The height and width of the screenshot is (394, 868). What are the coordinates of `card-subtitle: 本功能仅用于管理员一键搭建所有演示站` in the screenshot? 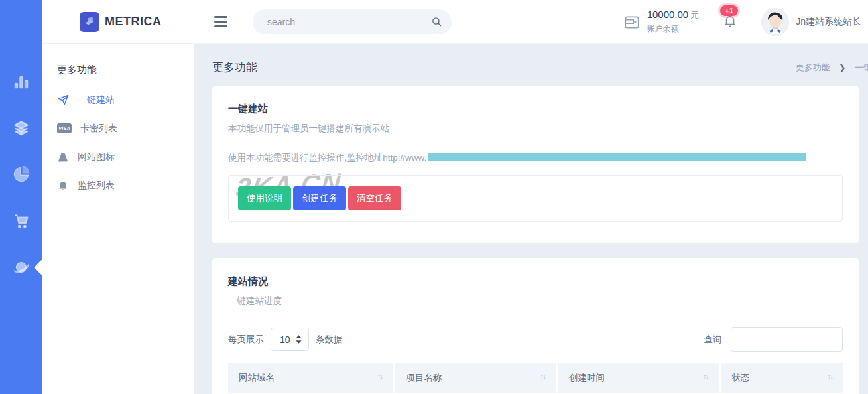 It's located at (536, 129).